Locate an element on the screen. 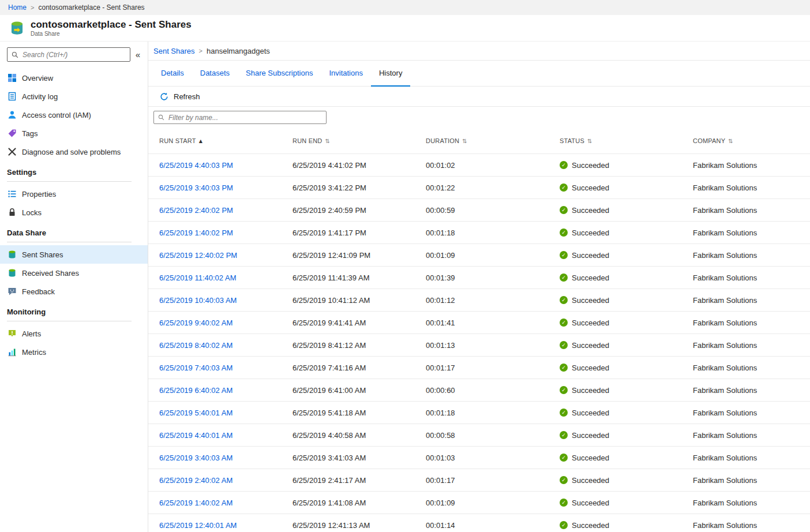  page-title: contosomarketplace - Sent Shares is located at coordinates (111, 25).